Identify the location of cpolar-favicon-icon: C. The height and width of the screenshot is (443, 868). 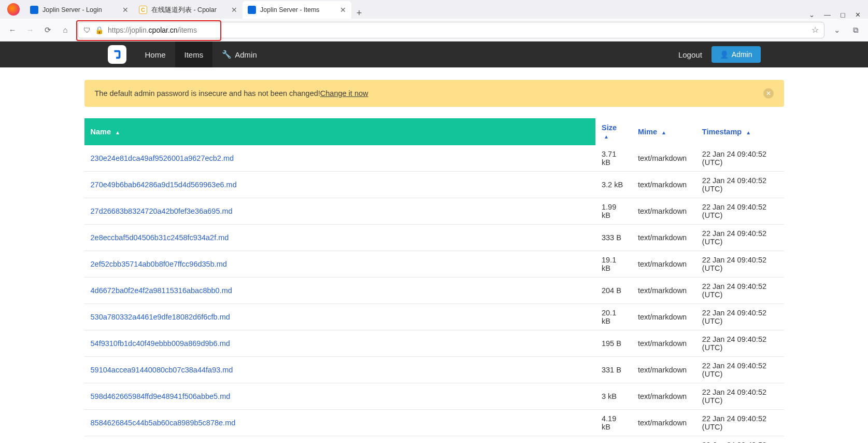
(143, 10).